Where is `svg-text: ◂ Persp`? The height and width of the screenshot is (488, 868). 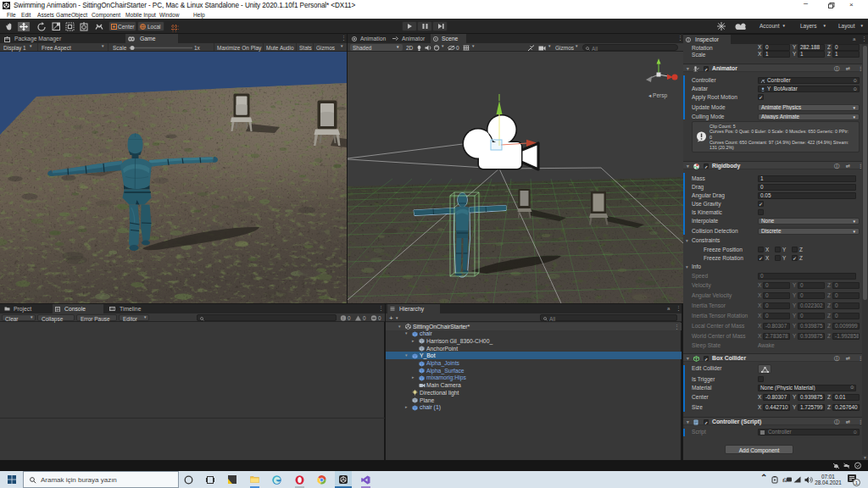 svg-text: ◂ Persp is located at coordinates (658, 96).